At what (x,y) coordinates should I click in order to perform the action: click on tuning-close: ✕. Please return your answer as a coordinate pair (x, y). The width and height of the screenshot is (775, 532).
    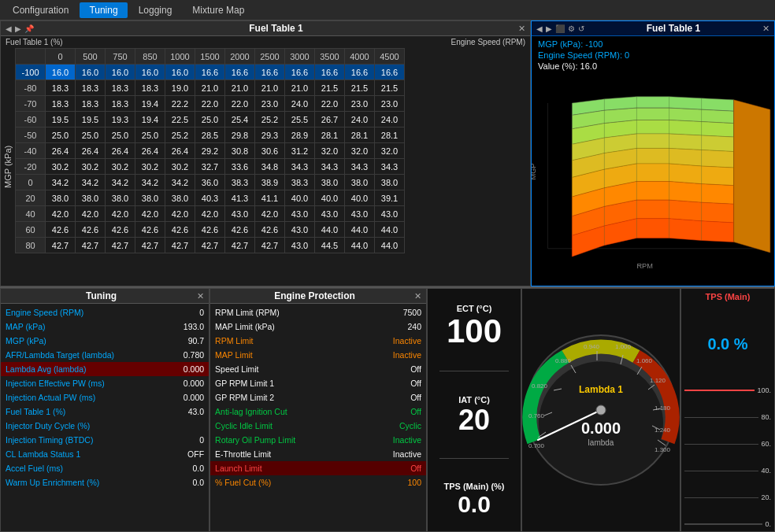
    Looking at the image, I should click on (200, 296).